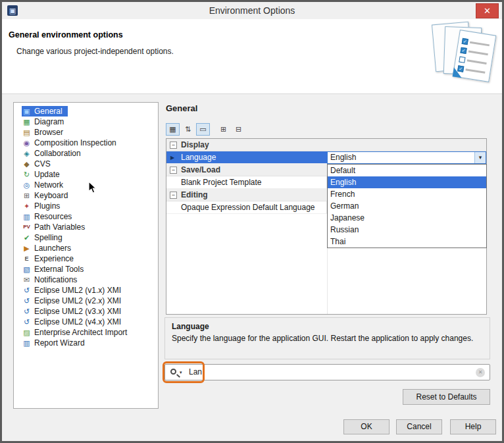  Describe the element at coordinates (45, 132) in the screenshot. I see `tree-item-browser: ▤Browser` at that location.